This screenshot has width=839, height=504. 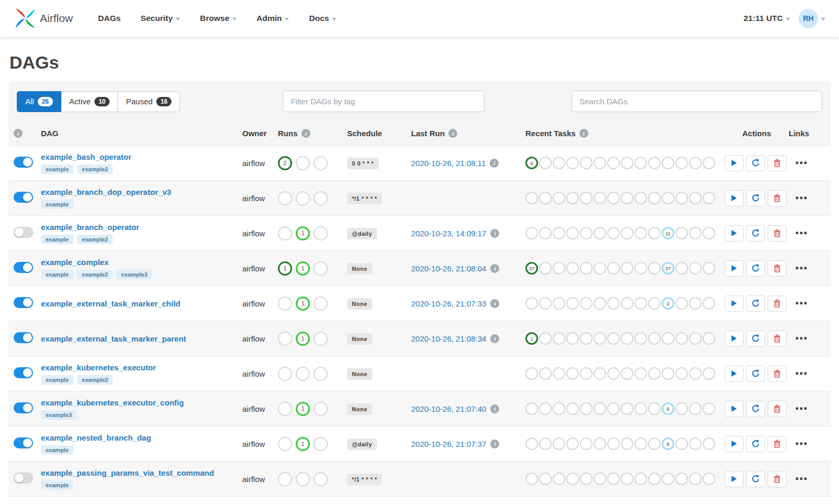 What do you see at coordinates (697, 102) in the screenshot?
I see `search-dags-input` at bounding box center [697, 102].